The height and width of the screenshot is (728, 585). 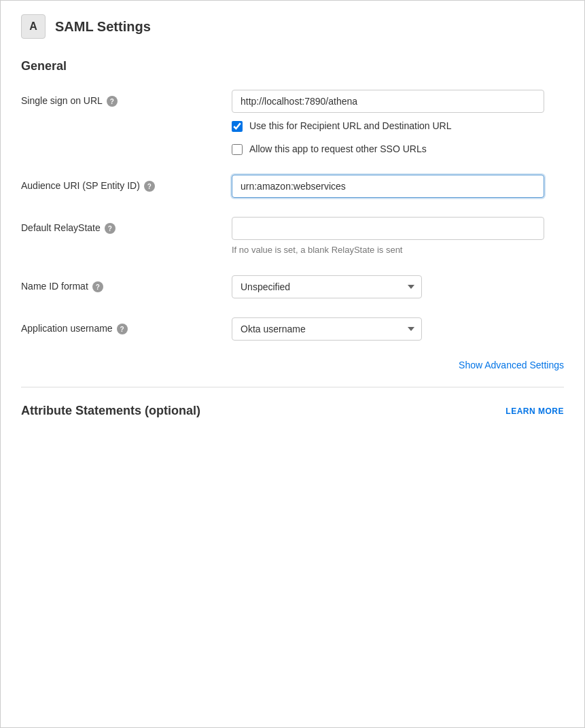 I want to click on section-title: General, so click(x=292, y=67).